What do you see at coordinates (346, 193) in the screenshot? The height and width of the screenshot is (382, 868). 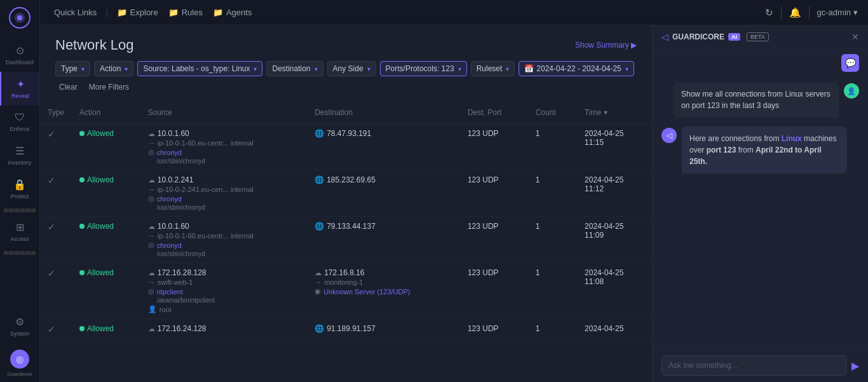 I see `table-row: ✓ Allowed ☁ 10.0.2.241 → ip-10-` at bounding box center [346, 193].